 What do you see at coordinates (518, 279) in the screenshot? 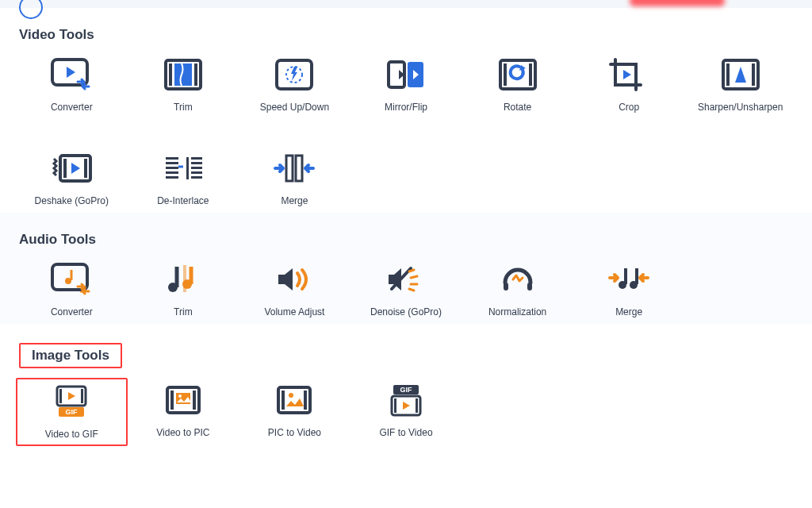
I see `audio-normalize-icon` at bounding box center [518, 279].